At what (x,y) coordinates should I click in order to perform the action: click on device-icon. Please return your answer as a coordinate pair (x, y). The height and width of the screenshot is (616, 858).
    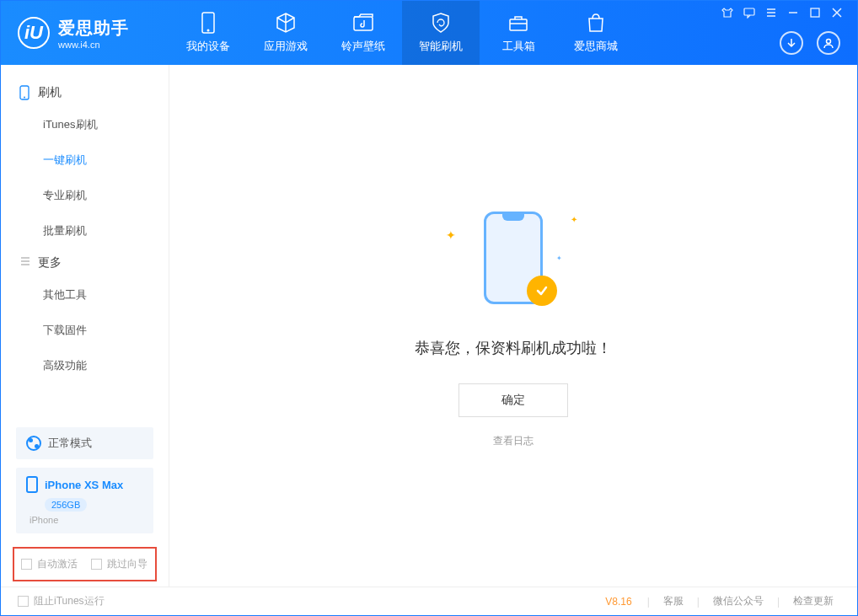
    Looking at the image, I should click on (208, 23).